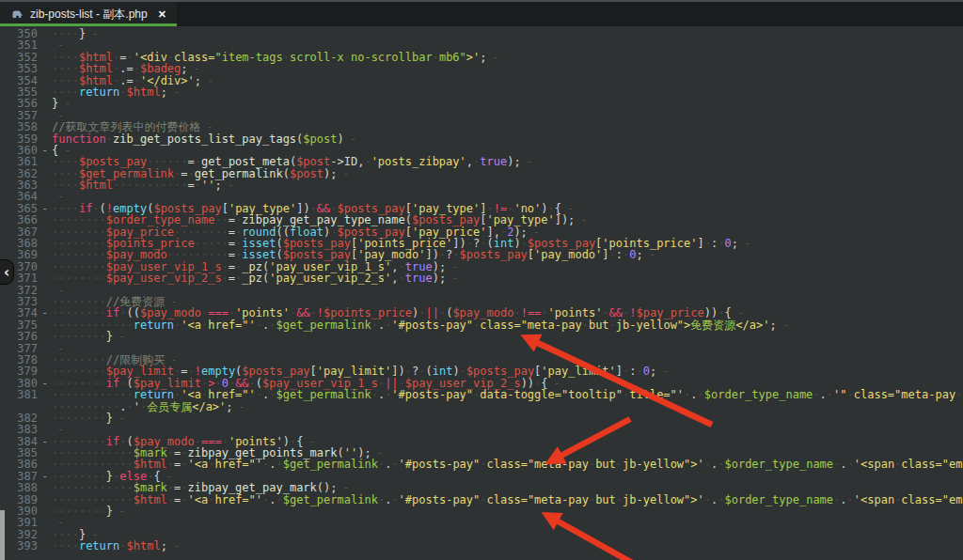 The height and width of the screenshot is (560, 963). I want to click on tab-close-icon: ✕, so click(162, 15).